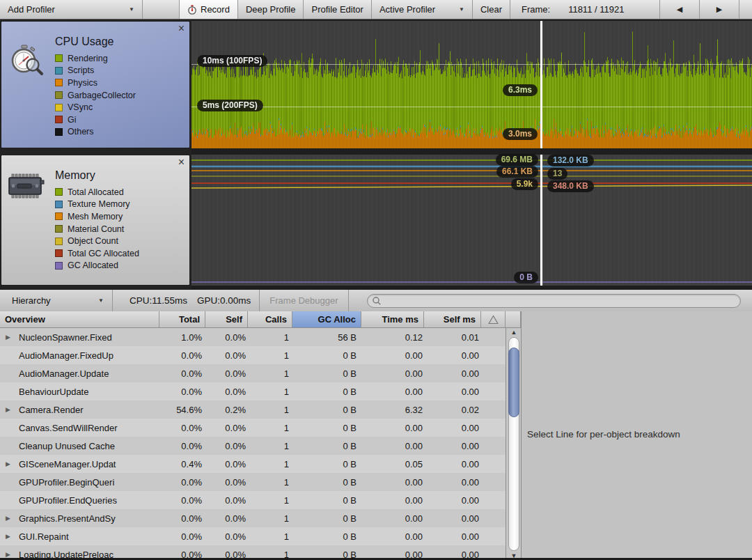  Describe the element at coordinates (97, 205) in the screenshot. I see `memory-legend-item: Texture Memory` at that location.